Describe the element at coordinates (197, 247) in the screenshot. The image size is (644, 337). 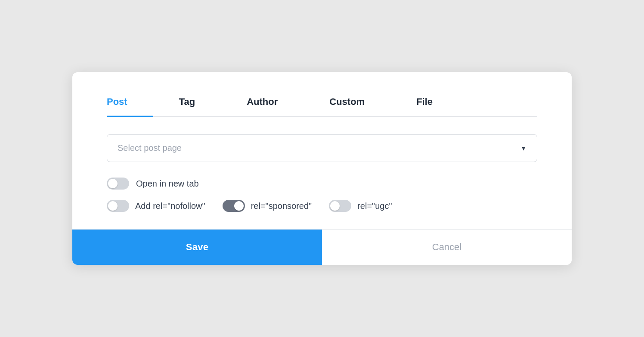
I see `save-button: Save` at that location.